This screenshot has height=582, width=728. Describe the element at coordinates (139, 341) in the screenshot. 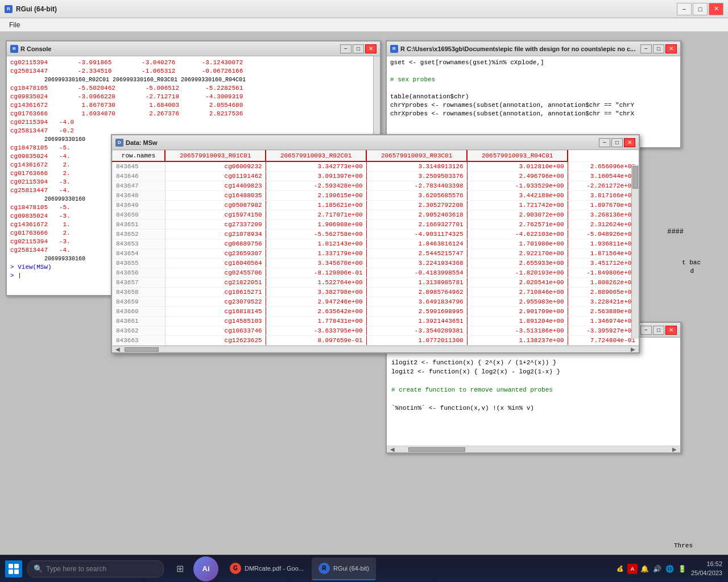

I see `cell-rownum: 843663` at that location.